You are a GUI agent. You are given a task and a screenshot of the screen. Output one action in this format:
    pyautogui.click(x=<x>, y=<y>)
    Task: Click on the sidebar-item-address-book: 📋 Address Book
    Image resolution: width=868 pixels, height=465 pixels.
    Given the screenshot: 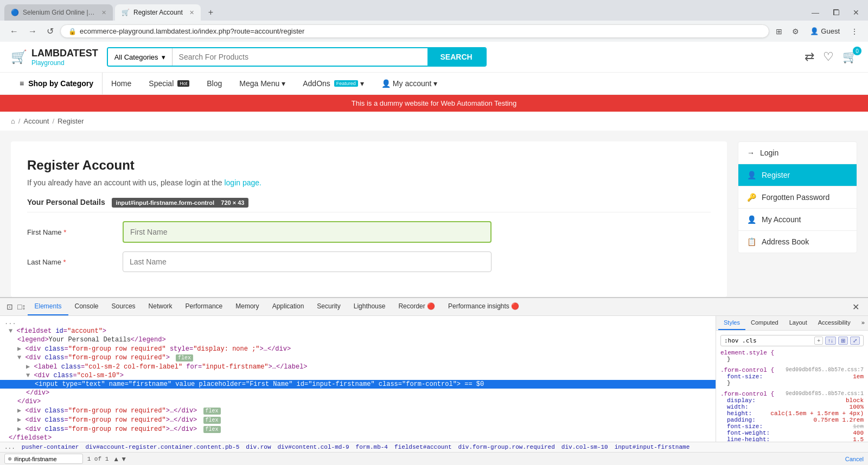 What is the action you would take?
    pyautogui.click(x=797, y=242)
    